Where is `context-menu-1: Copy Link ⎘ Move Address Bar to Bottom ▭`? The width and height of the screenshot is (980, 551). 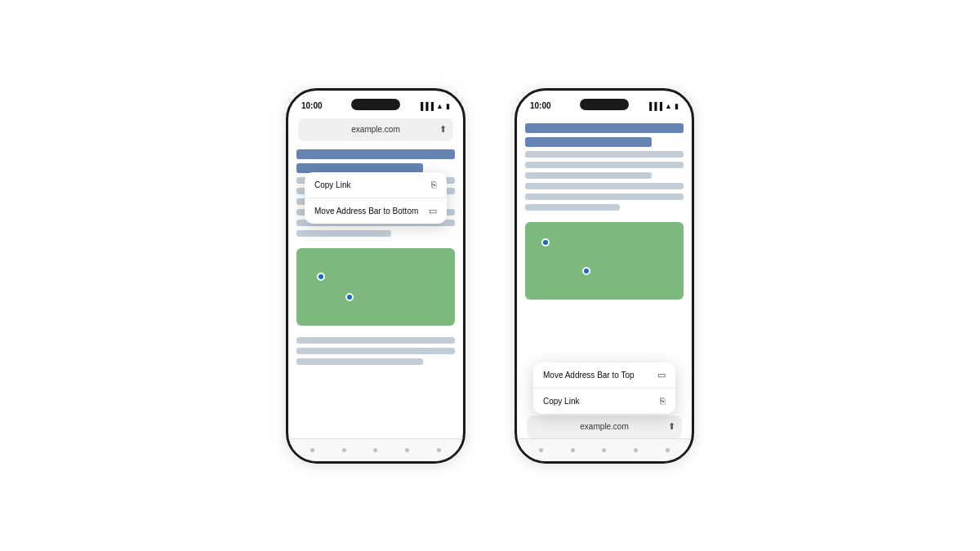
context-menu-1: Copy Link ⎘ Move Address Bar to Bottom ▭ is located at coordinates (376, 198).